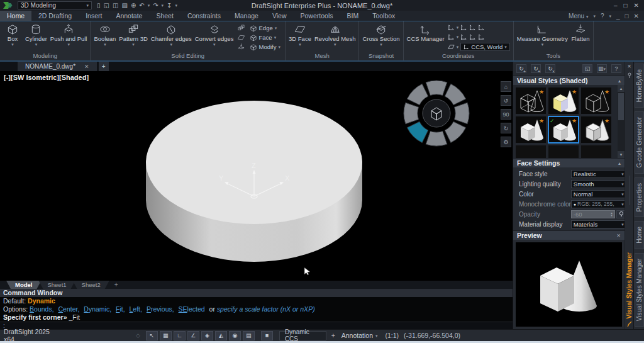 The width and height of the screenshot is (644, 343). Describe the element at coordinates (55, 16) in the screenshot. I see `tab-2d-drafting: 2D Drafting` at that location.